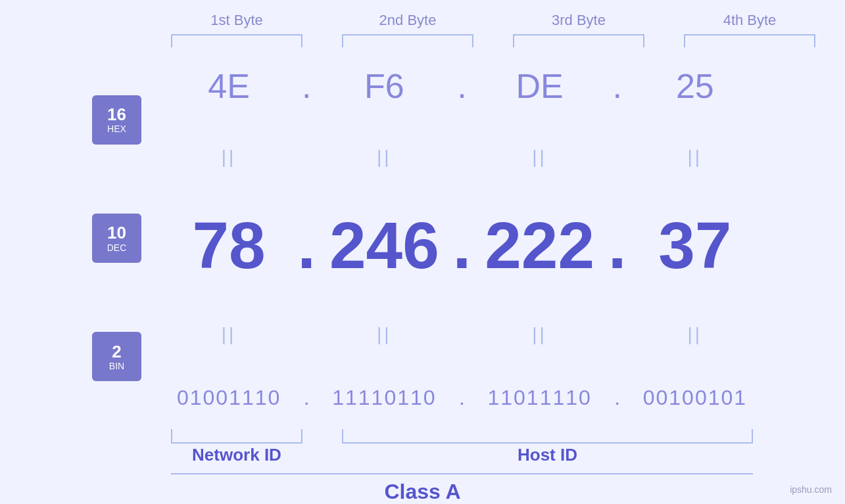  I want to click on byte1-label: 1st Byte, so click(237, 20).